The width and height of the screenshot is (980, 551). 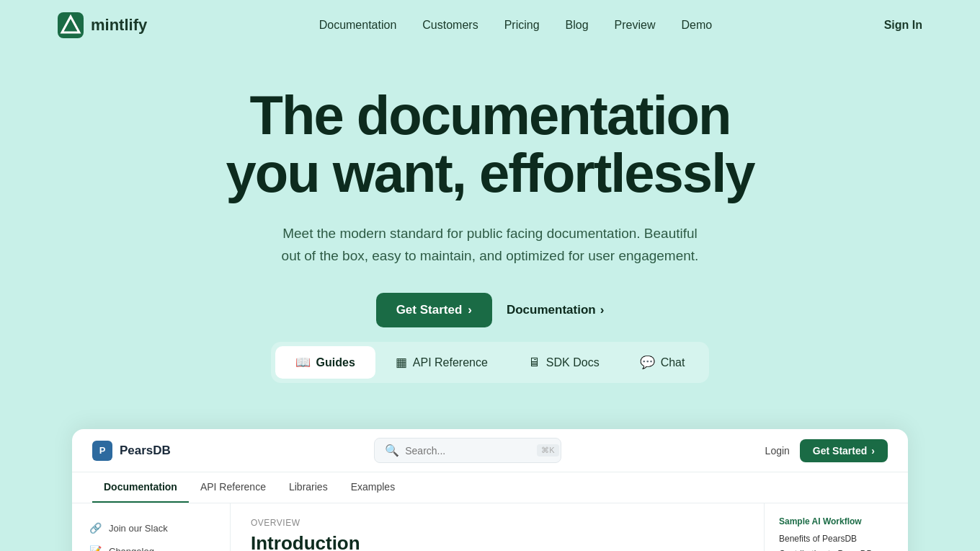 I want to click on right-panel-title: Sample AI Workflow, so click(x=836, y=521).